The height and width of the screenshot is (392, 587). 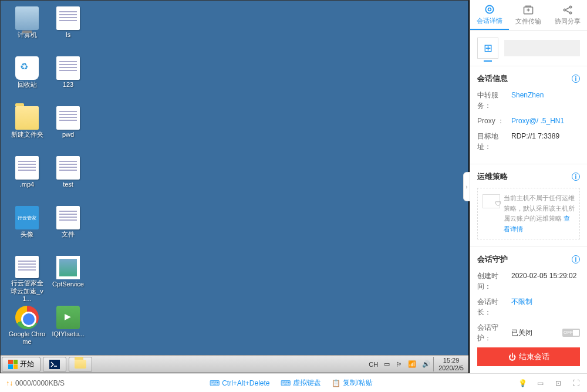 What do you see at coordinates (68, 228) in the screenshot?
I see `desktop-icon-file-docs: 文件` at bounding box center [68, 228].